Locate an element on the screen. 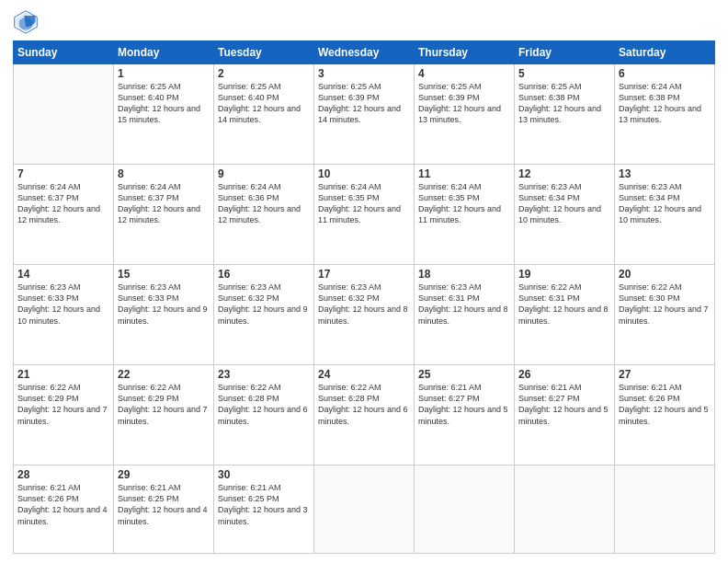 The image size is (728, 563). calendar-cell: 9Sunrise: 6:24 AM Sunset: 6:36 PM Daylig… is located at coordinates (265, 215).